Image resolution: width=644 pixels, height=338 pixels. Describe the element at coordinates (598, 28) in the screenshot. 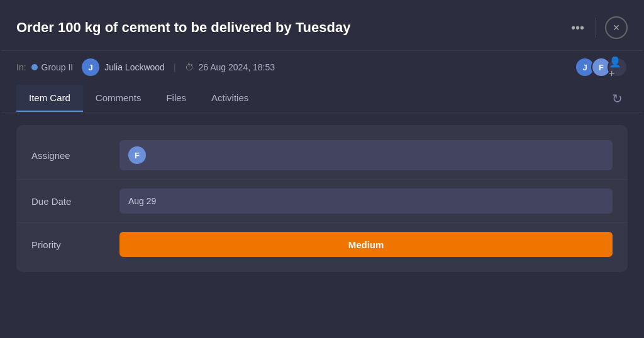

I see `header-actions: ••• ×` at that location.